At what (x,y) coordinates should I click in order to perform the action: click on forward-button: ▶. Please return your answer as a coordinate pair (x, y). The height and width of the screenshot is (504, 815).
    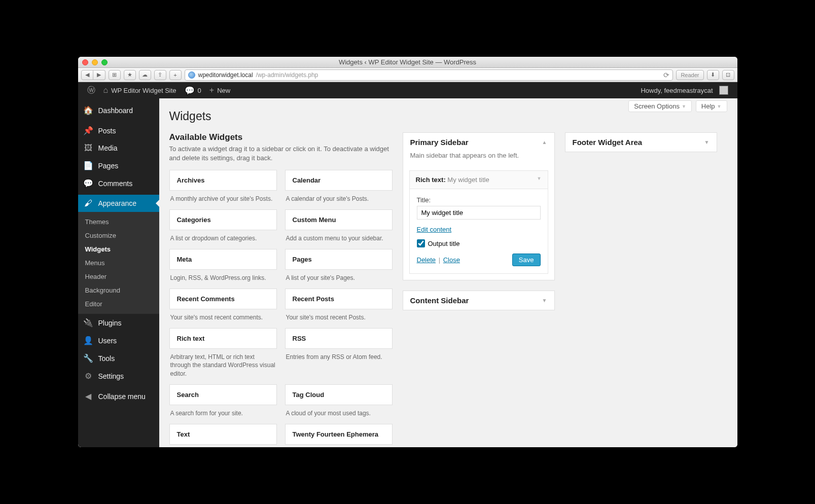
    Looking at the image, I should click on (99, 75).